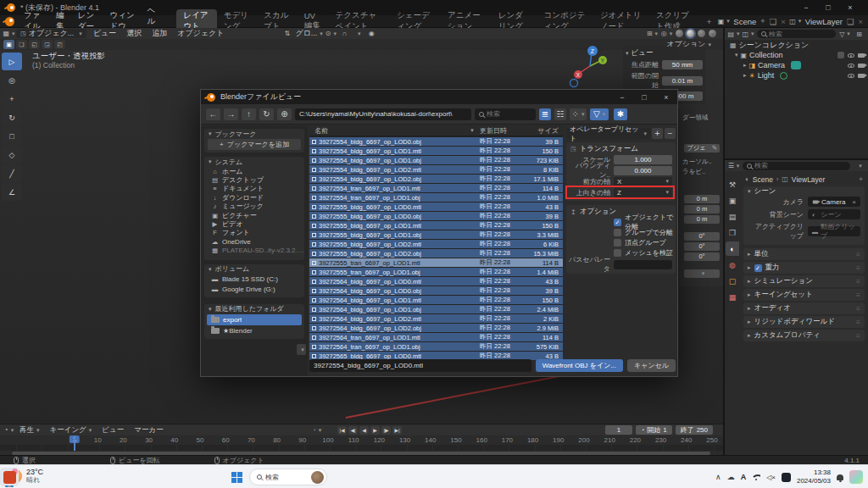 This screenshot has height=488, width=868. Describe the element at coordinates (636, 441) in the screenshot. I see `frame-tick: 220` at that location.